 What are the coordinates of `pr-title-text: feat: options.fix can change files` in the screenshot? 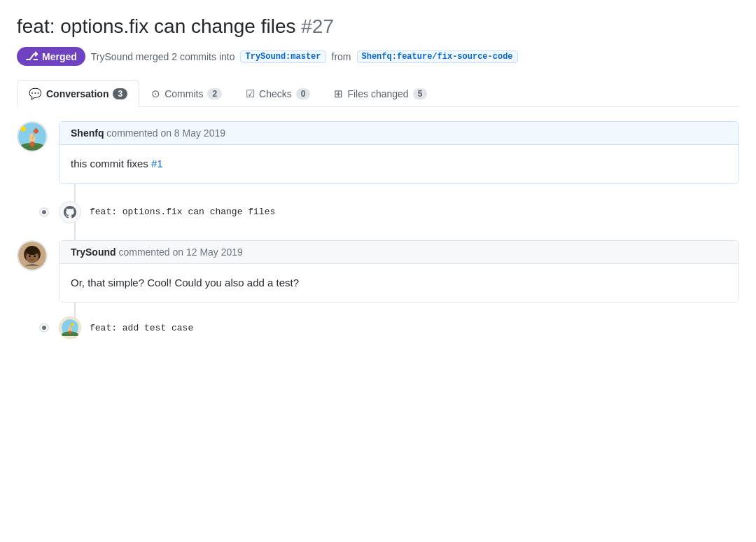 It's located at (156, 27).